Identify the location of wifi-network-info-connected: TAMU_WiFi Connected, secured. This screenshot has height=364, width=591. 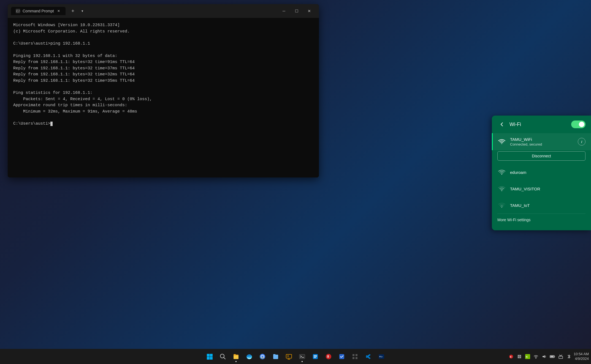
(542, 142).